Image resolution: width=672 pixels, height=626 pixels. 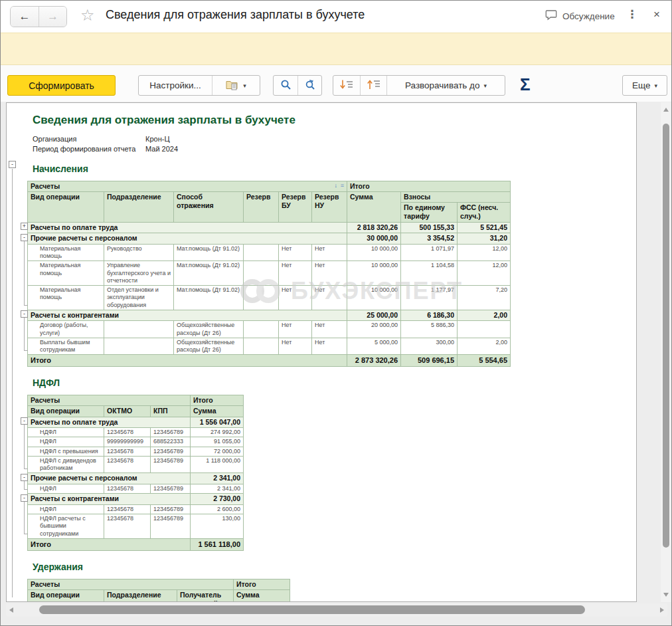 What do you see at coordinates (270, 227) in the screenshot?
I see `group-row: Расчеты по оплате труда2 818 320,26500 1…` at bounding box center [270, 227].